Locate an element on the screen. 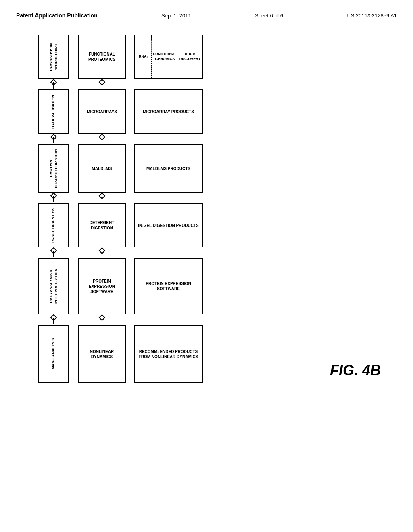 This screenshot has height=532, width=413. column-right: RNAiFUNCTIONAL GENOMICSDRUG DISCOVERYMIC… is located at coordinates (169, 209).